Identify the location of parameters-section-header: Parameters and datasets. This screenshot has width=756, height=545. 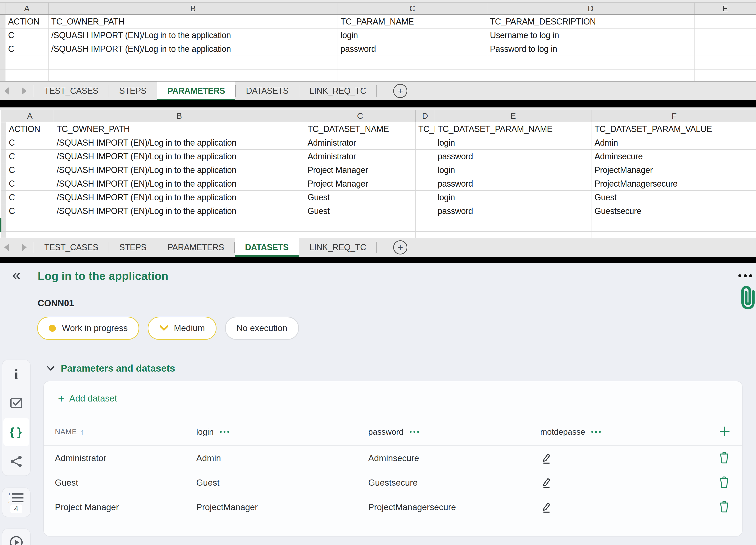
(111, 369).